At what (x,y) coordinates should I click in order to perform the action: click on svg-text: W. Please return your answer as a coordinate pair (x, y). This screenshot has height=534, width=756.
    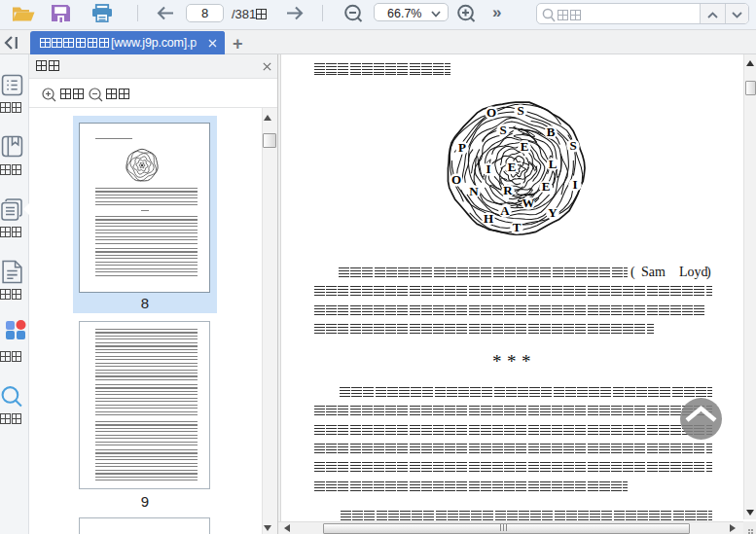
    Looking at the image, I should click on (529, 202).